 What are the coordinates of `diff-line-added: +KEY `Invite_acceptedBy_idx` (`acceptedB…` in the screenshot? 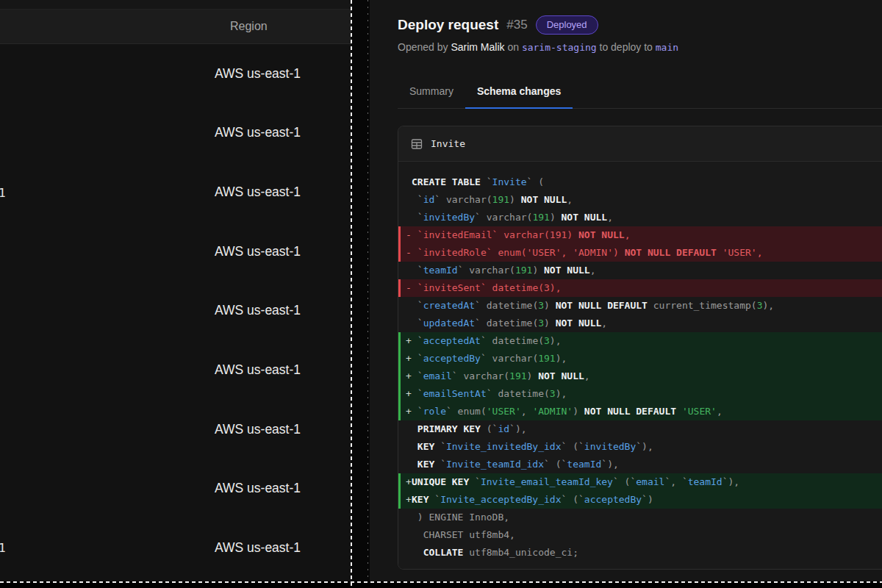 It's located at (640, 500).